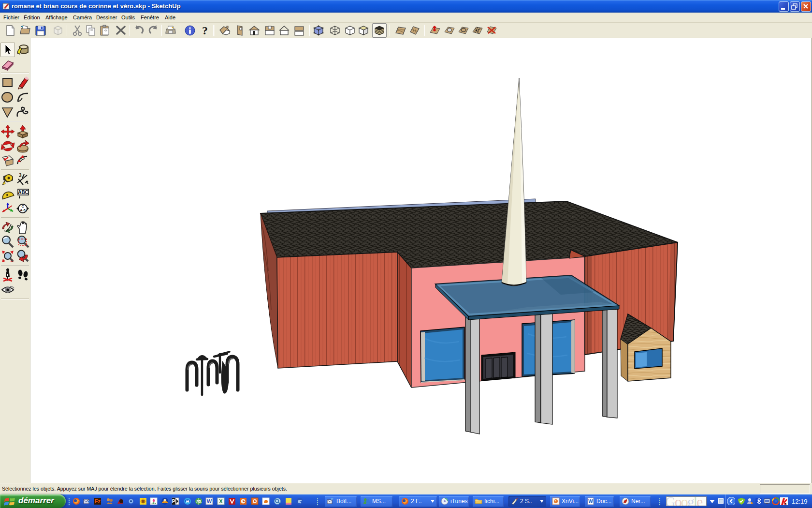  What do you see at coordinates (22, 206) in the screenshot?
I see `svg-text: C` at bounding box center [22, 206].